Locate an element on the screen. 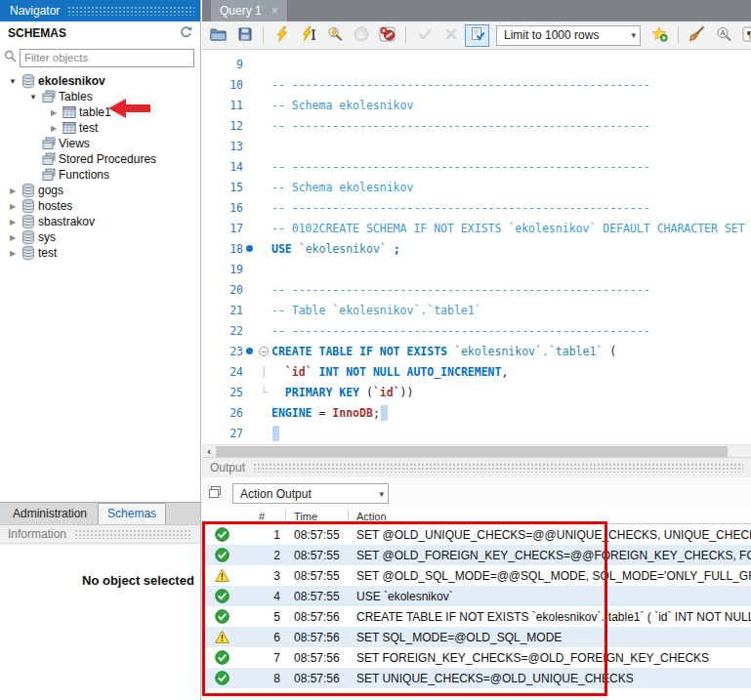 Image resolution: width=751 pixels, height=700 pixels. editor-line-12: 12-- -----------------------------------… is located at coordinates (477, 125).